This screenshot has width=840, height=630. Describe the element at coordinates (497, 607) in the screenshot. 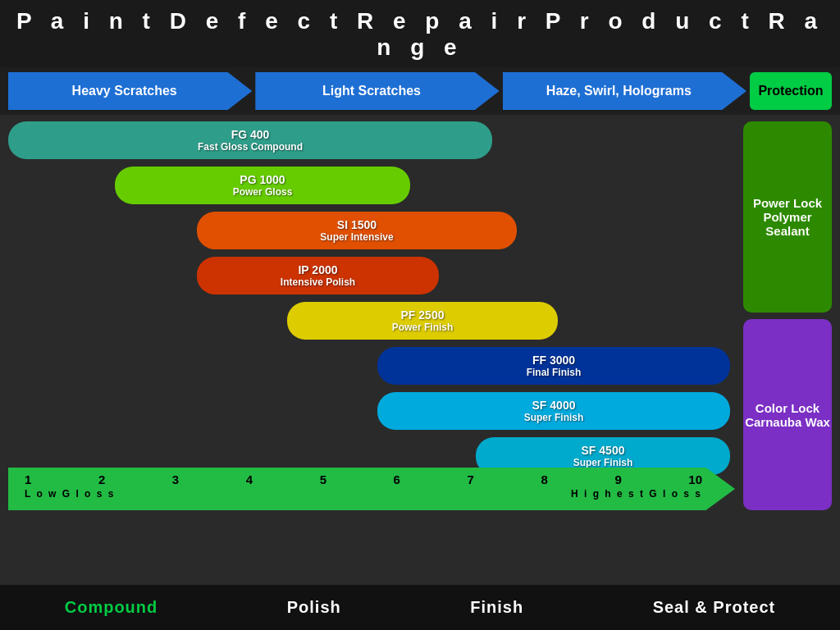

I see `footer-finish: Finish` at that location.